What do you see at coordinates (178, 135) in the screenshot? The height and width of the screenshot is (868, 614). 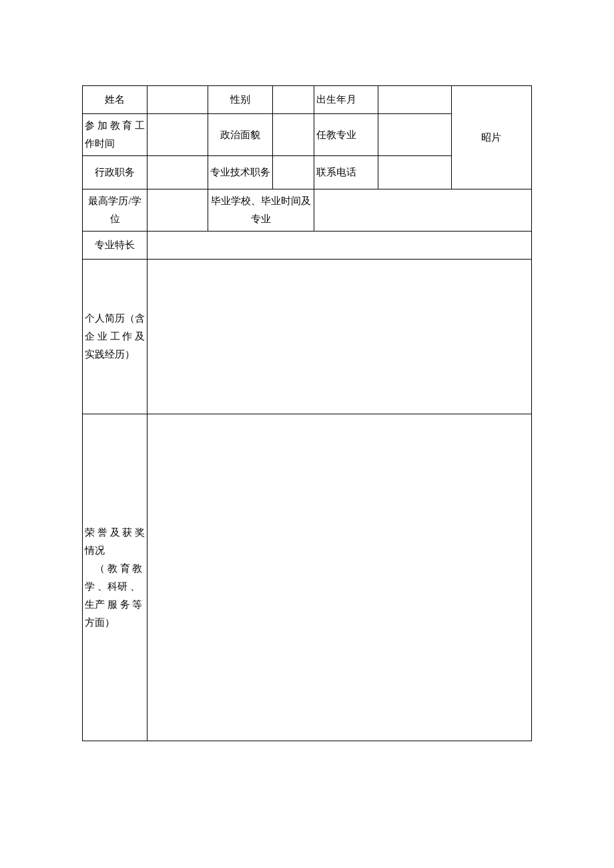 I see `edu-work-value` at bounding box center [178, 135].